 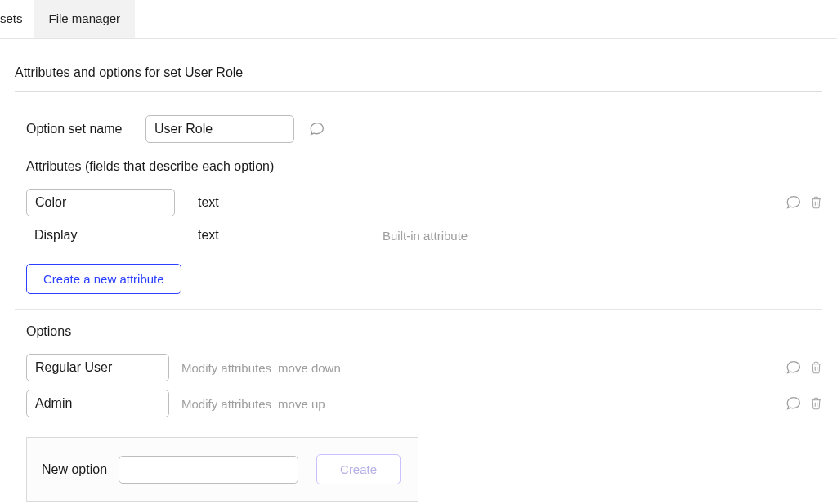 I want to click on option-set-name-row: Option set name, so click(x=424, y=129).